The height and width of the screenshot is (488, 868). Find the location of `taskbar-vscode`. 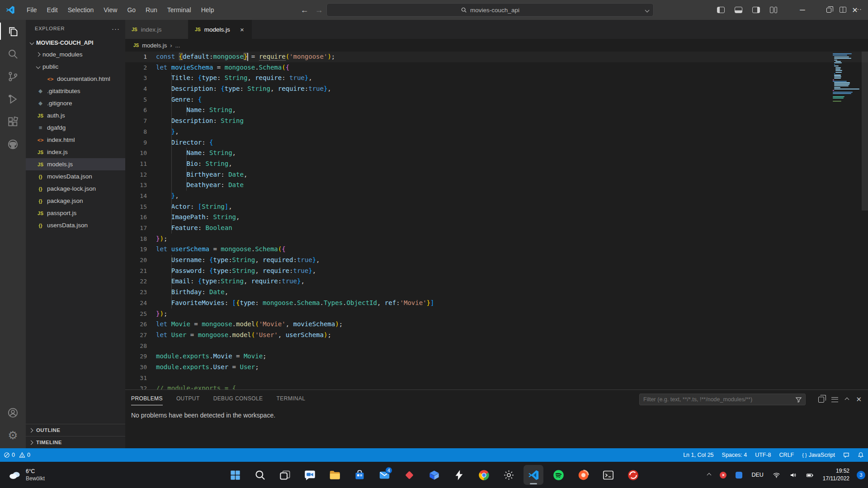

taskbar-vscode is located at coordinates (533, 475).